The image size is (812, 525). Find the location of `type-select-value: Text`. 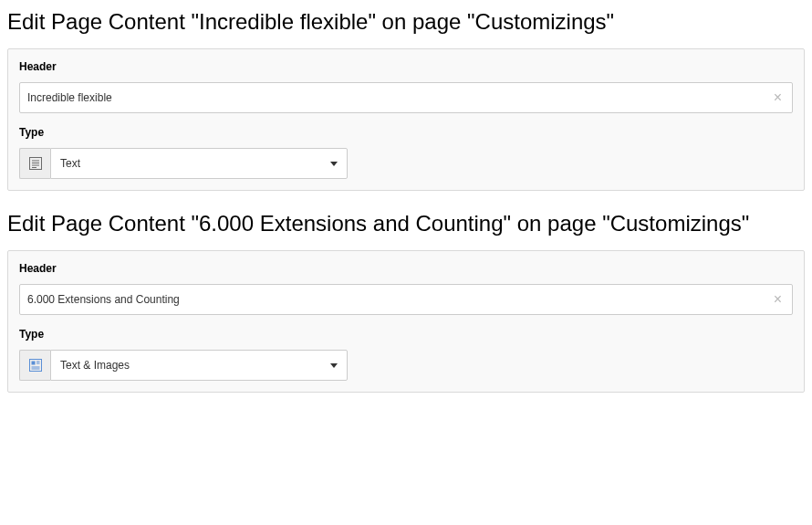

type-select-value: Text is located at coordinates (193, 163).